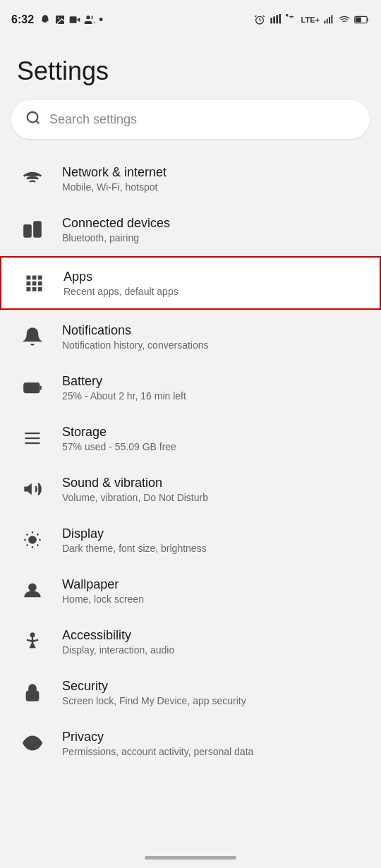  Describe the element at coordinates (344, 20) in the screenshot. I see `wifi-icon` at that location.